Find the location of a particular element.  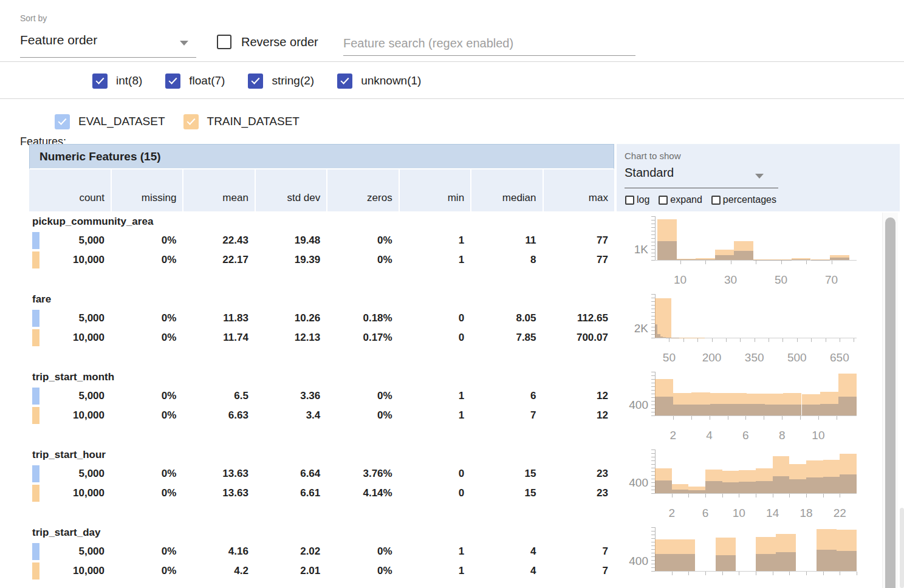

stat-cell-median: 6 is located at coordinates (506, 396).